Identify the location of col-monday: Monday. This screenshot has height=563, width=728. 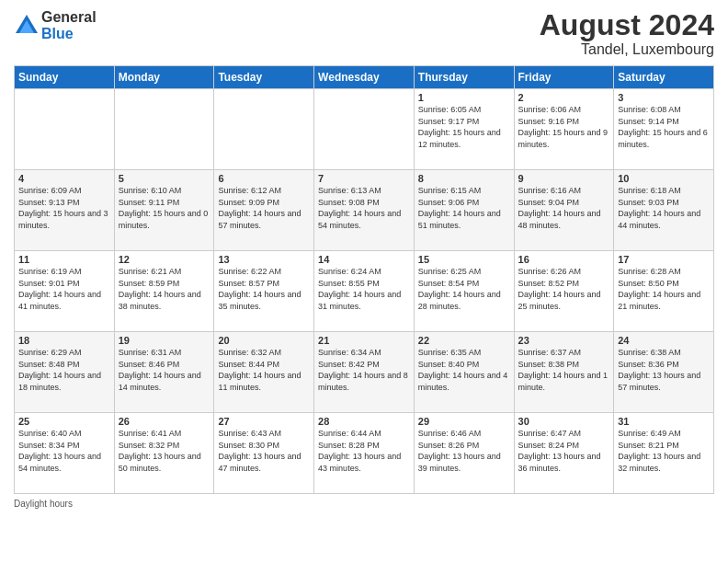
(164, 77).